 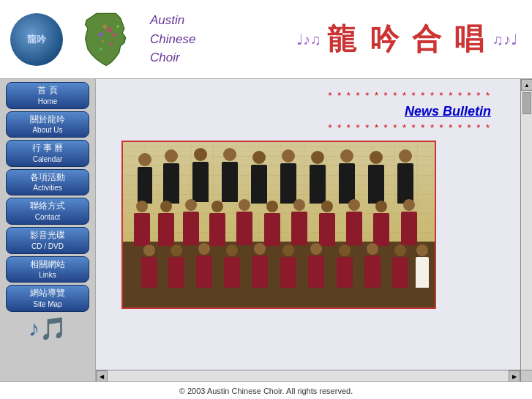 What do you see at coordinates (48, 178) in the screenshot?
I see `activities-chinese: 各項活動` at bounding box center [48, 178].